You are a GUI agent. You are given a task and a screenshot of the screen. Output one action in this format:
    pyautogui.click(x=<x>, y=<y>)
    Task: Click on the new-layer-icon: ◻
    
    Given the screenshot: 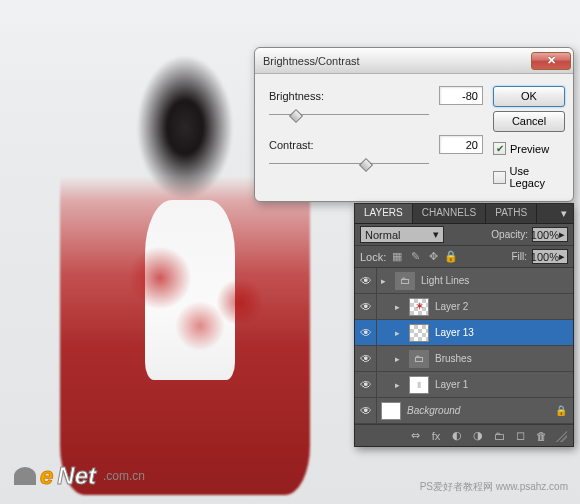 What is the action you would take?
    pyautogui.click(x=520, y=436)
    